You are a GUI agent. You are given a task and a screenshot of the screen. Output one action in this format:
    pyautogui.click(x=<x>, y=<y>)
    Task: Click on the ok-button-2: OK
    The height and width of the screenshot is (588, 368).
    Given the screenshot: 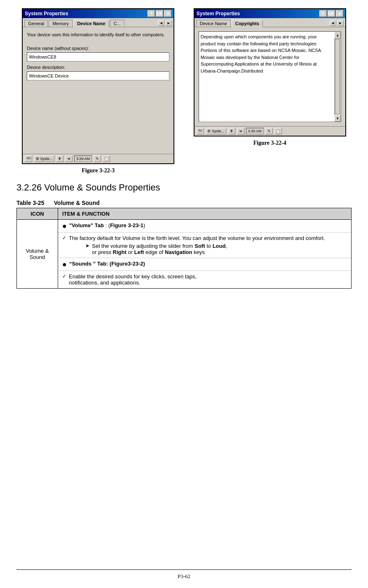 What is the action you would take?
    pyautogui.click(x=331, y=14)
    